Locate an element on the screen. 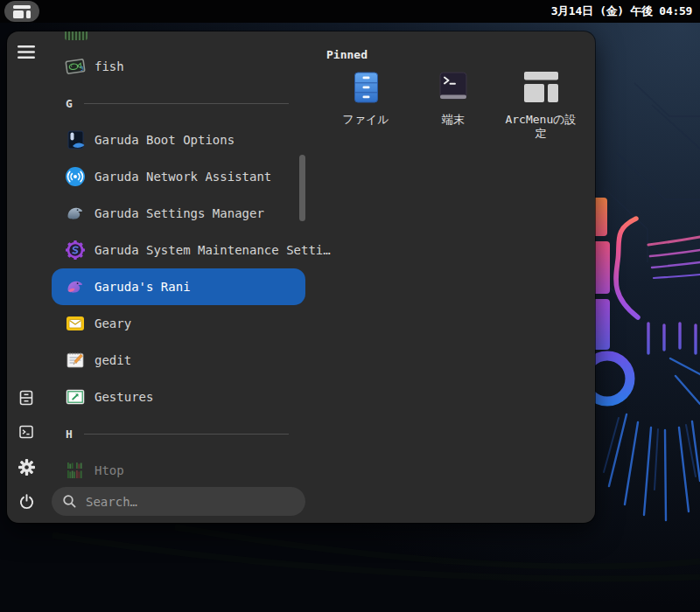 This screenshot has width=700, height=612. gestures-icon is located at coordinates (75, 397).